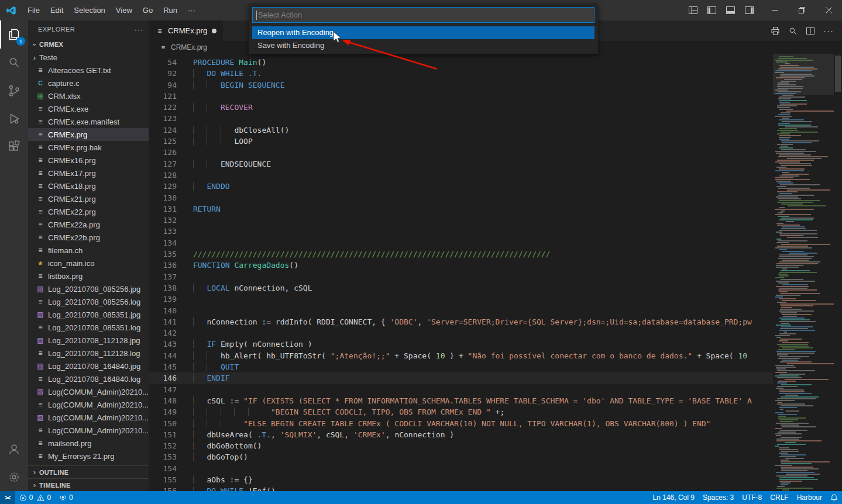  I want to click on code-line-121: 121, so click(461, 96).